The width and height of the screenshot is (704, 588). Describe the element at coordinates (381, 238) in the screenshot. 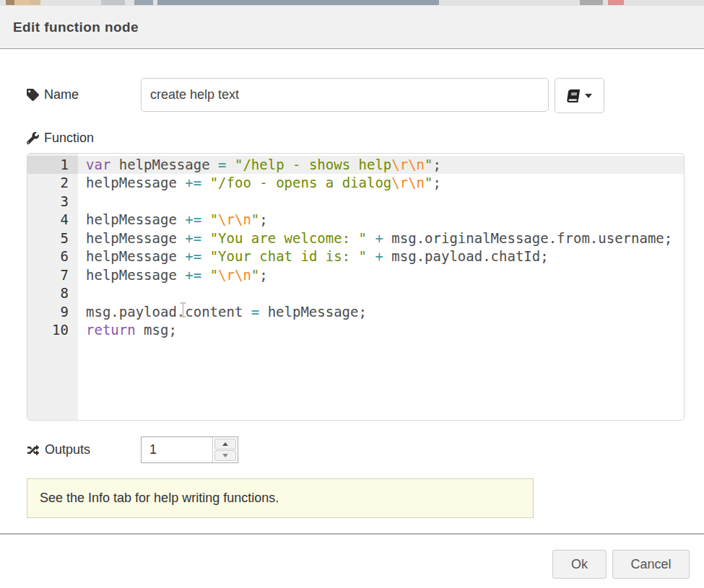

I see `code-line: helpMessage += "You are welcome: " + msg…` at that location.